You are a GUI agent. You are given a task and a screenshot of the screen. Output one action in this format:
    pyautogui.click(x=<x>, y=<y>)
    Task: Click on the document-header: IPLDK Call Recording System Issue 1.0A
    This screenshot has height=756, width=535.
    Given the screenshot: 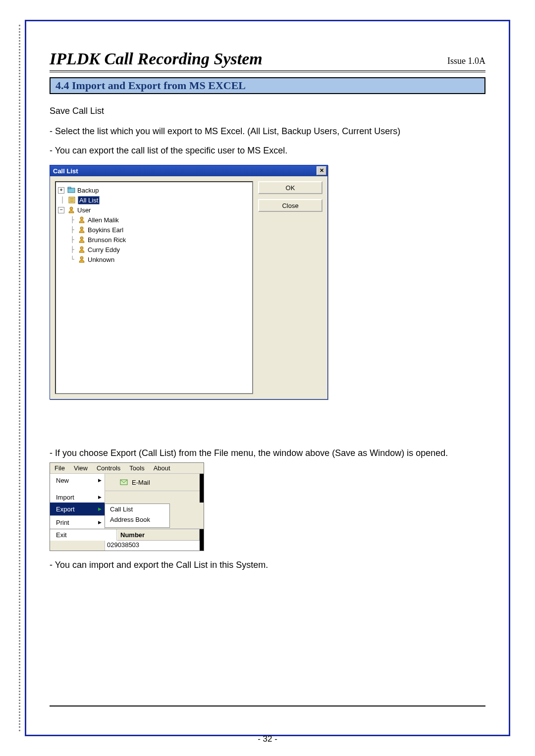 What is the action you would take?
    pyautogui.click(x=268, y=61)
    